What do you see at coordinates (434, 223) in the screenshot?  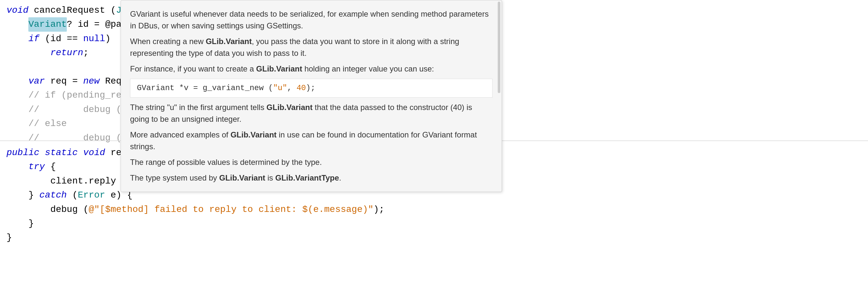 I see `code-line-close-catch: }` at bounding box center [434, 223].